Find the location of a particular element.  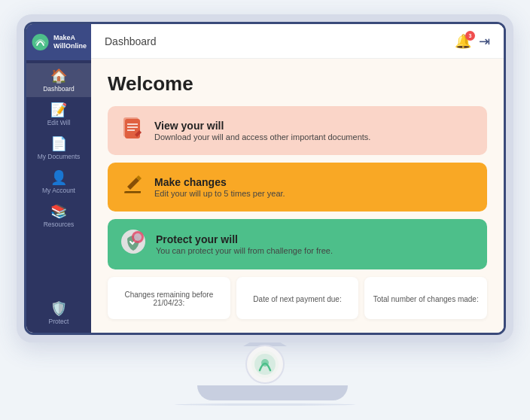

sidebar-nav: 🏠 Dashboard 📝 Edit Will 📄 My Documents is located at coordinates (59, 196).